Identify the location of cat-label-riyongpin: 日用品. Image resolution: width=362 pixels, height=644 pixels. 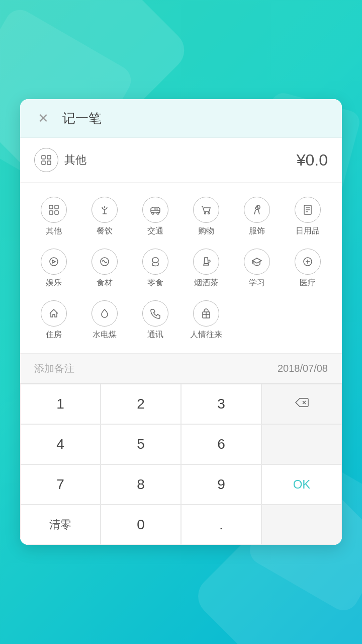
(308, 231).